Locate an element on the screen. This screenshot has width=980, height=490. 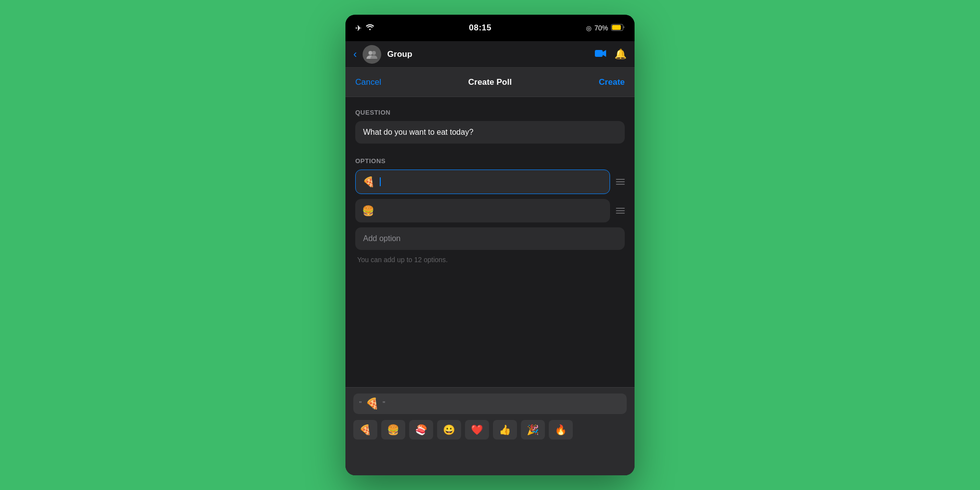
quote-left: " is located at coordinates (361, 404).